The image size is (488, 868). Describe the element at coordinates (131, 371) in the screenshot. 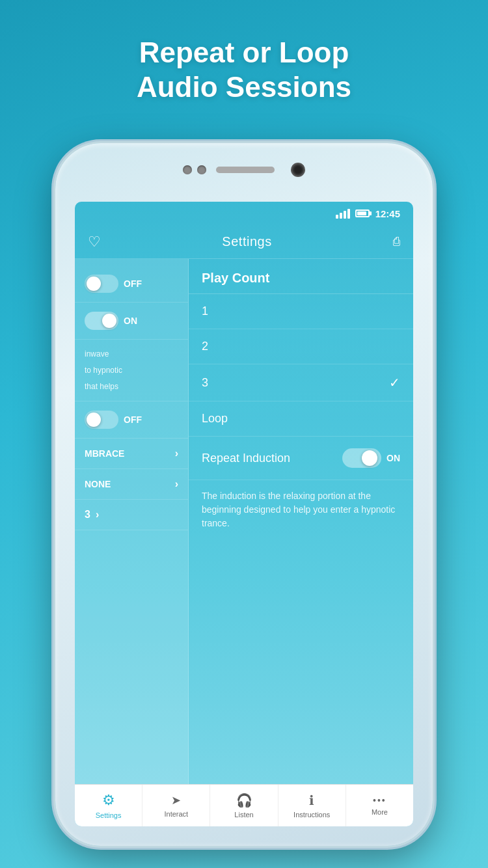

I see `left-row-3: inwave to hypnotic that helps` at that location.